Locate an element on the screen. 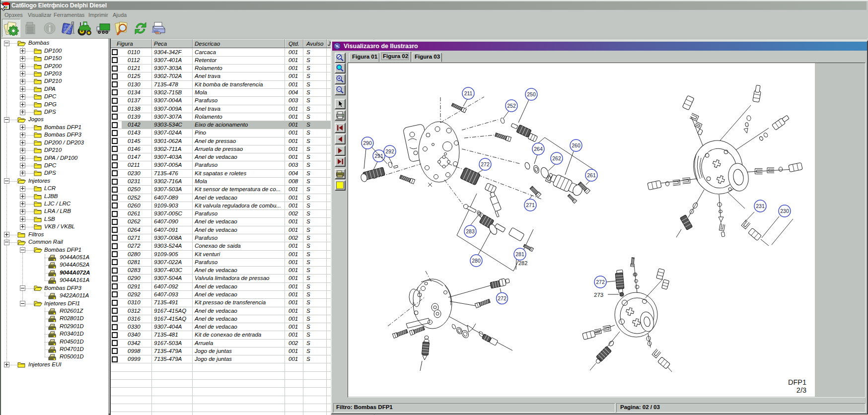 The width and height of the screenshot is (868, 415). svg-text: 230 is located at coordinates (785, 211).